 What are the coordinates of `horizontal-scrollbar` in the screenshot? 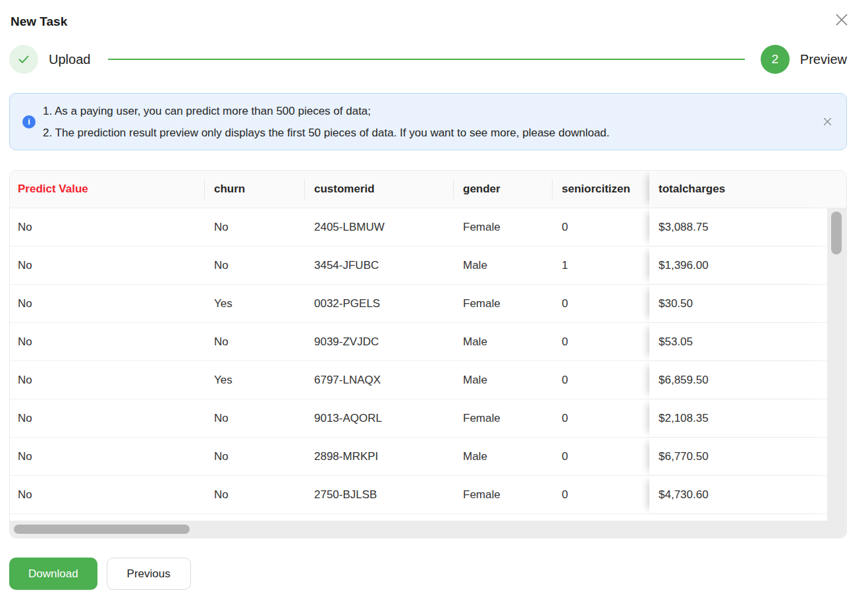 It's located at (428, 529).